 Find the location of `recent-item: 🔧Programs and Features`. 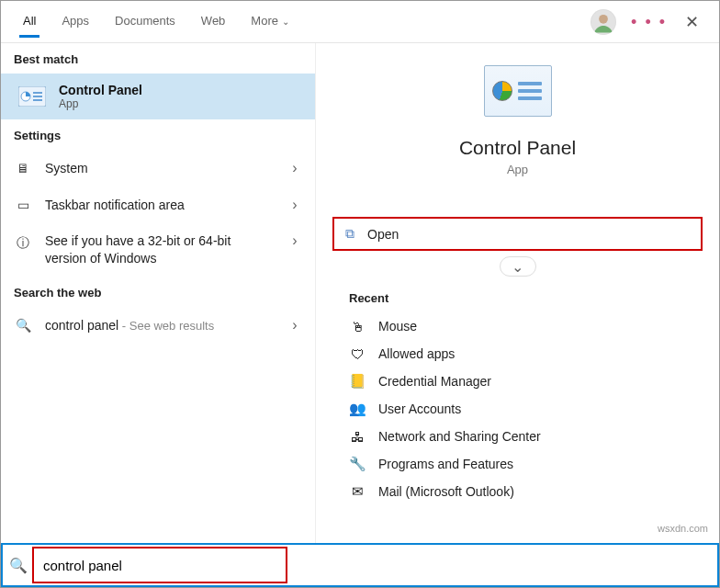

recent-item: 🔧Programs and Features is located at coordinates (518, 464).